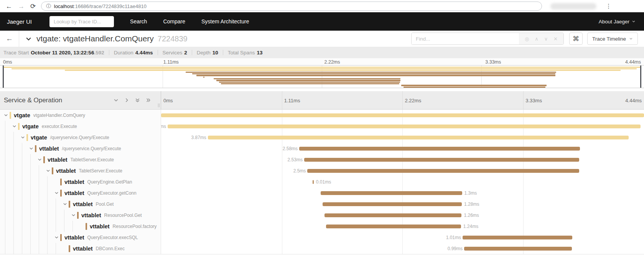  I want to click on span-name-cell: vttabletResourcePool.Get, so click(81, 215).